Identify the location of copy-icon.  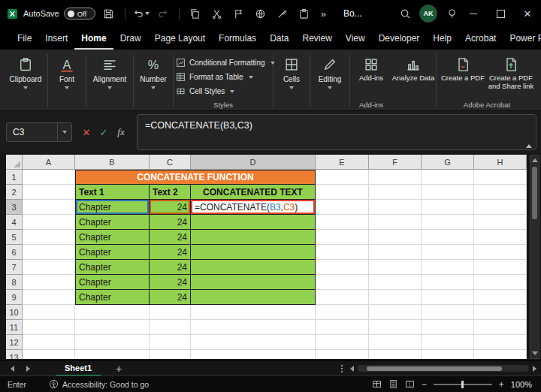
(195, 14).